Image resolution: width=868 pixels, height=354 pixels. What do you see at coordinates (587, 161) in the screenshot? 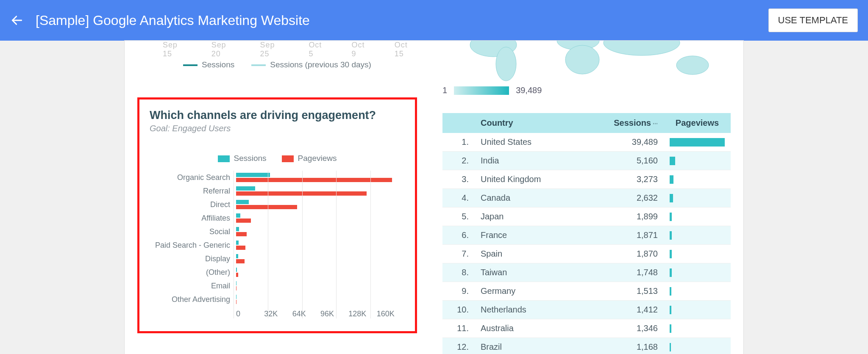
I see `table-row: 2.India5,160` at bounding box center [587, 161].